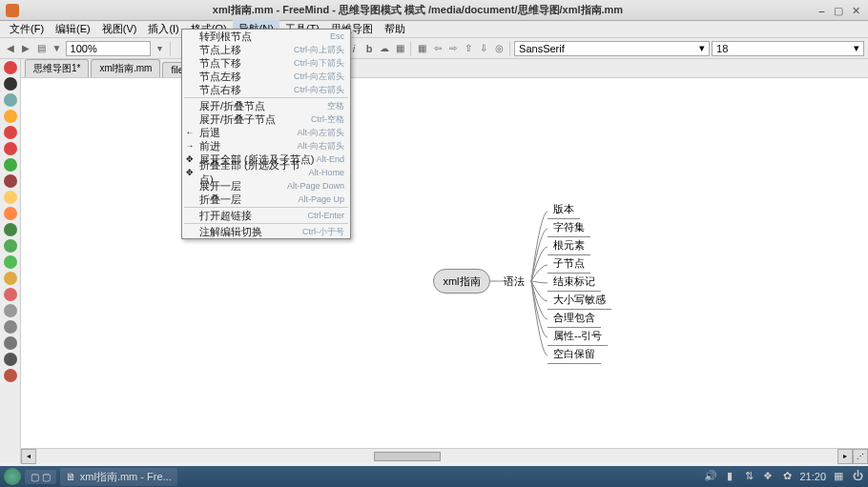  I want to click on child-node-4: 结束标记, so click(574, 282).